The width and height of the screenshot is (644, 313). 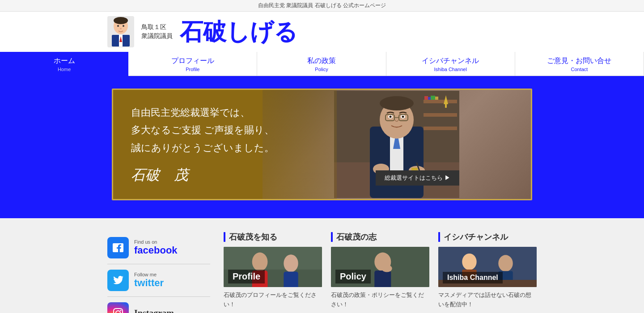 I want to click on facebook-link: Find us on facebook, so click(x=159, y=248).